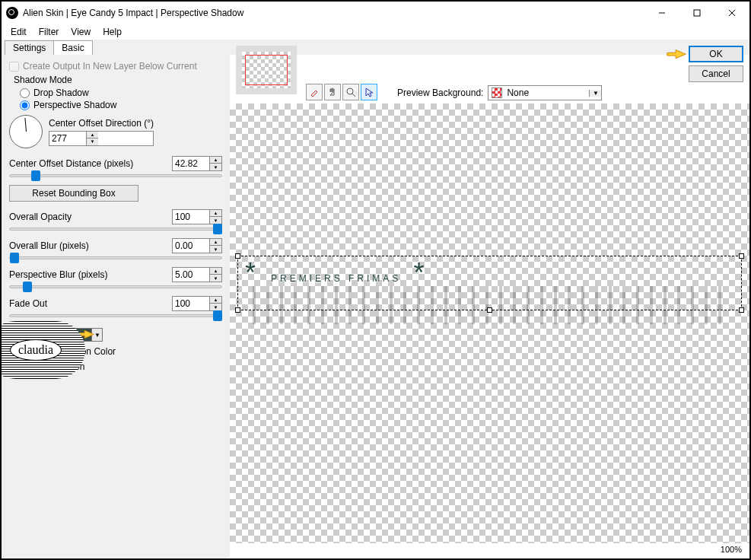 The width and height of the screenshot is (751, 560). What do you see at coordinates (43, 350) in the screenshot?
I see `watermark-badge: claudia` at bounding box center [43, 350].